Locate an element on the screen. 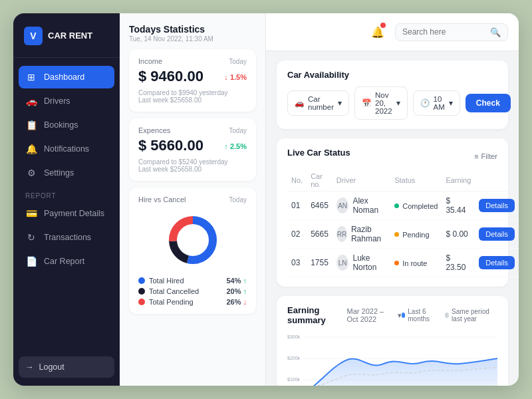 Image resolution: width=532 pixels, height=399 pixels. hired-pct: 54% ↑ is located at coordinates (237, 281).